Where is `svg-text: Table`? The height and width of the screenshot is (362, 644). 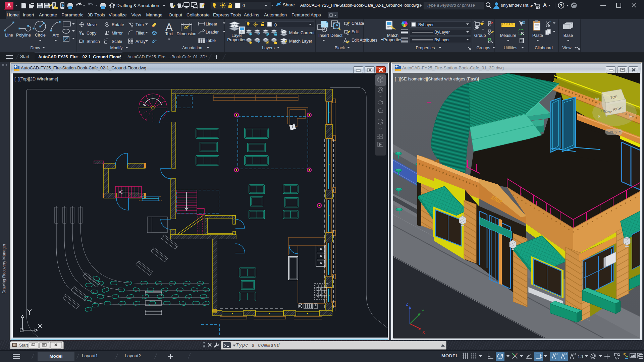 svg-text: Table is located at coordinates (211, 41).